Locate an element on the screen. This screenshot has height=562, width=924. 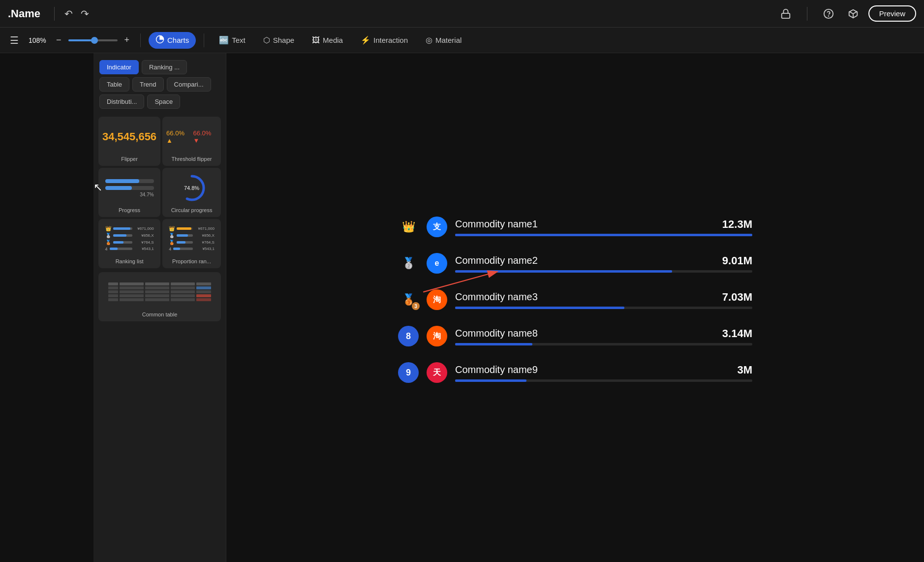
card-progress: 34.7% Progress is located at coordinates (129, 192).